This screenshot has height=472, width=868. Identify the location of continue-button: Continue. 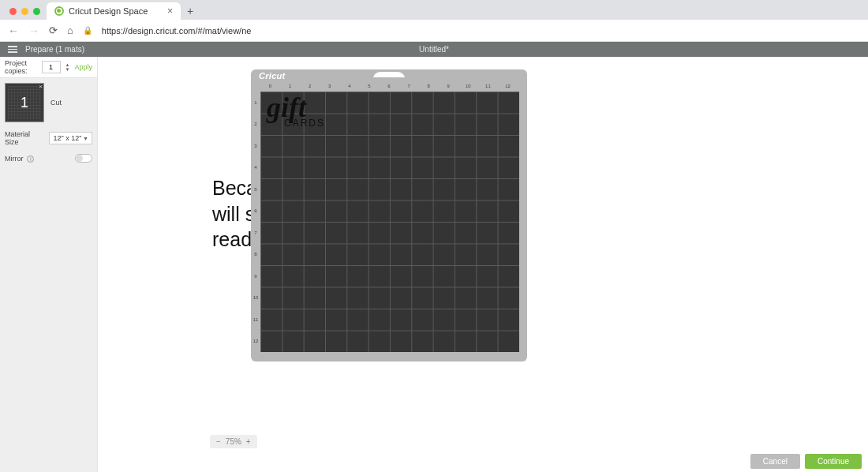
(833, 461).